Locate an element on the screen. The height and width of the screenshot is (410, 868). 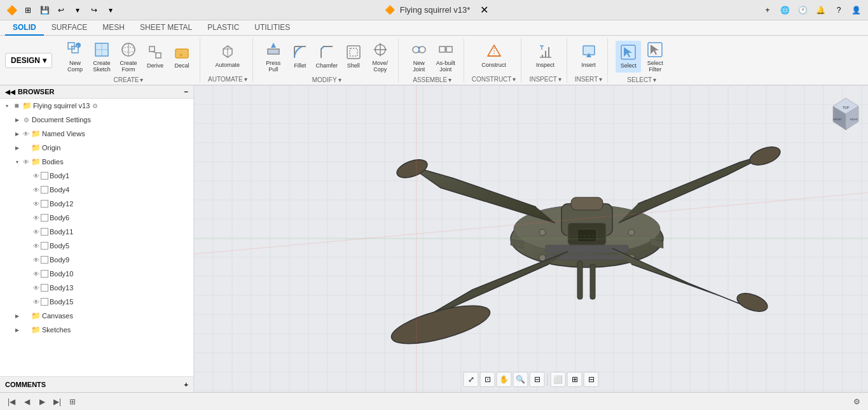
zoom-in-button: 🔍 is located at coordinates (521, 379).